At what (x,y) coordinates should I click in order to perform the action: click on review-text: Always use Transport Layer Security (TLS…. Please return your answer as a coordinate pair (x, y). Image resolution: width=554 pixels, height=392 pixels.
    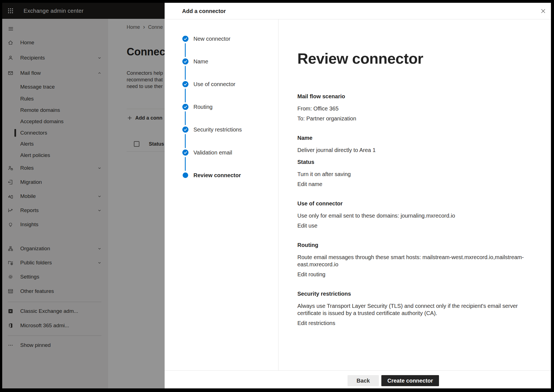
    Looking at the image, I should click on (416, 310).